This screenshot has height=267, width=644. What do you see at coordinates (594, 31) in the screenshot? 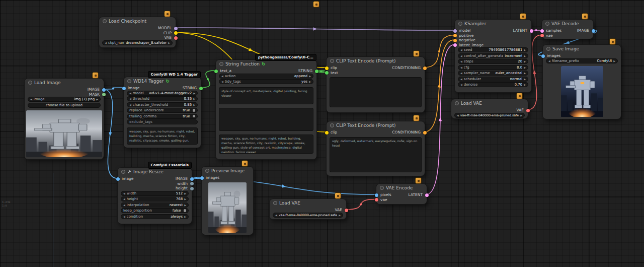
I see `vae_decode-output-image-socket` at bounding box center [594, 31].